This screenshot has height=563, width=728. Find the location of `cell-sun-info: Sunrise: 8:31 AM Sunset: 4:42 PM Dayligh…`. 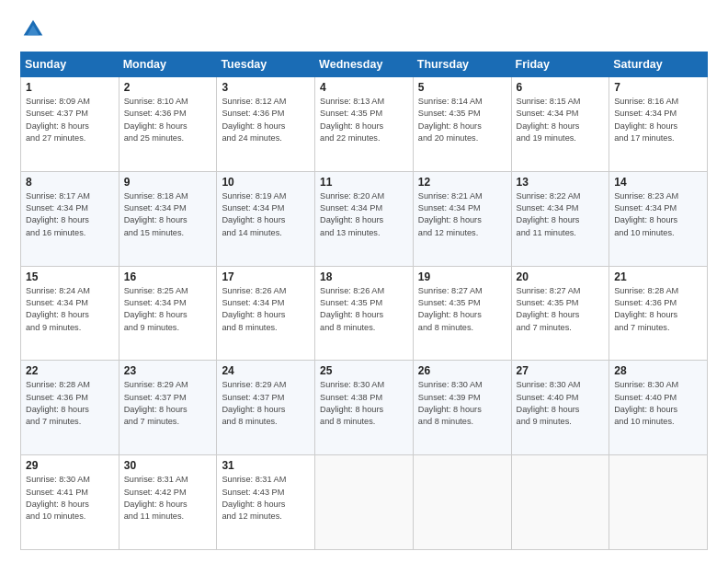

cell-sun-info: Sunrise: 8:31 AM Sunset: 4:42 PM Dayligh… is located at coordinates (168, 499).